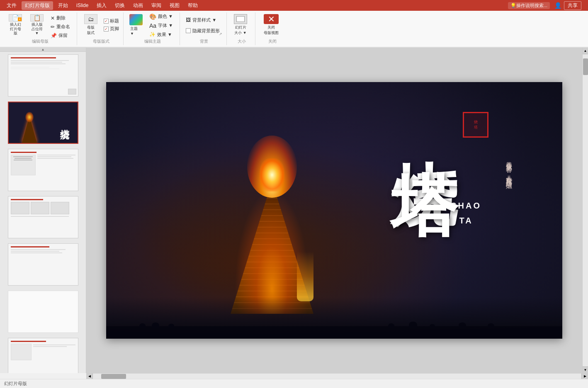 Image resolution: width=588 pixels, height=388 pixels. Describe the element at coordinates (153, 34) in the screenshot. I see `effects-icon: ✨` at that location.